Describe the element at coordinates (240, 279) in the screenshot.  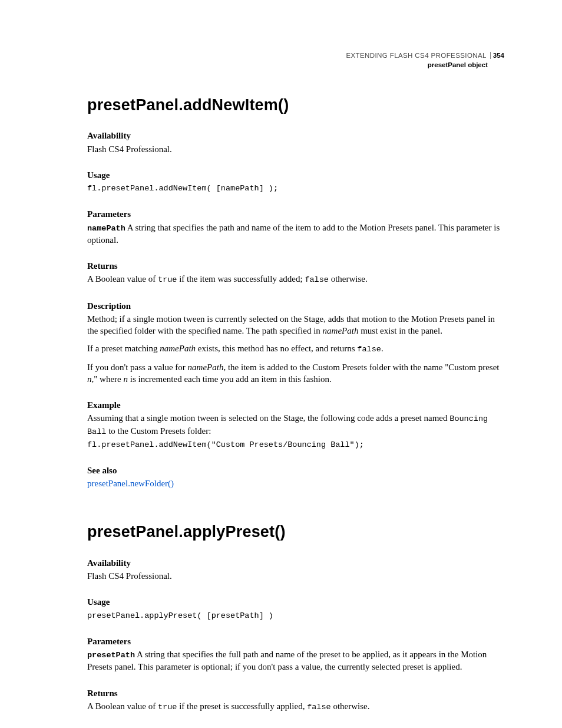
I see `returns-mid: if the item was successfully added;` at that location.